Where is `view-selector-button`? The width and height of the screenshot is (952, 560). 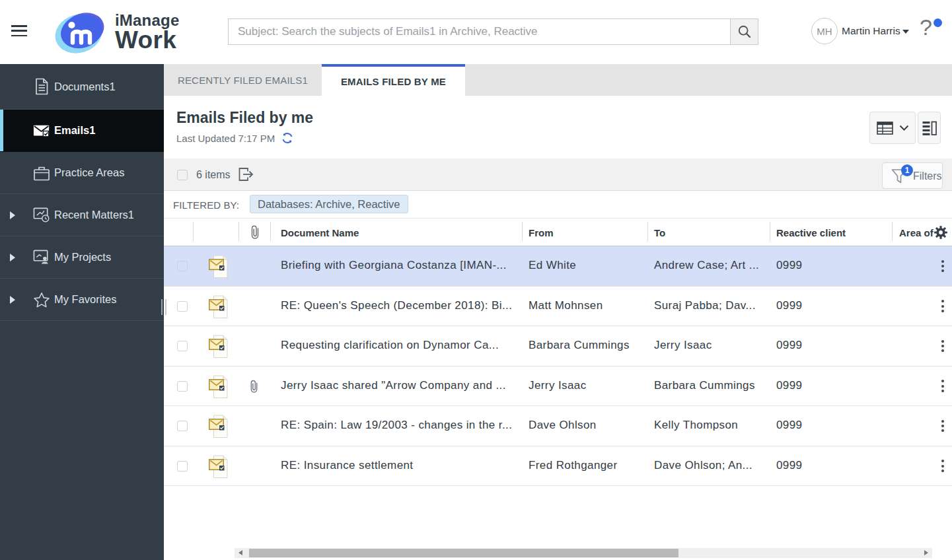 view-selector-button is located at coordinates (893, 128).